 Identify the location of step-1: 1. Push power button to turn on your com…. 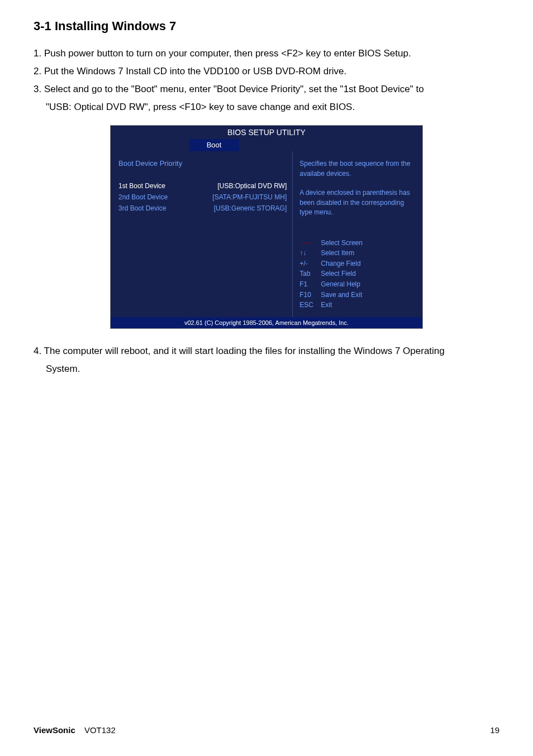
(266, 54).